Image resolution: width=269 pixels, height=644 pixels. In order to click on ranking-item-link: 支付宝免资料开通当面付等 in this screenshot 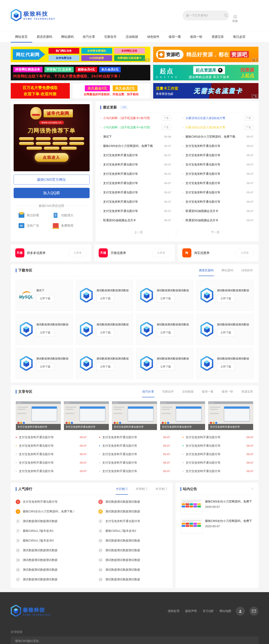, I will do `click(40, 502)`.